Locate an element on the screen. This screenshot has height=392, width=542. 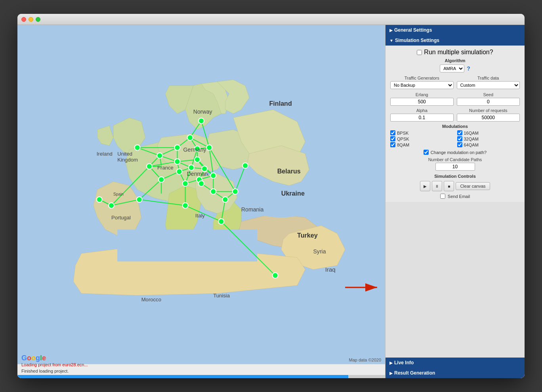
mod-bpsk-check is located at coordinates (393, 133).